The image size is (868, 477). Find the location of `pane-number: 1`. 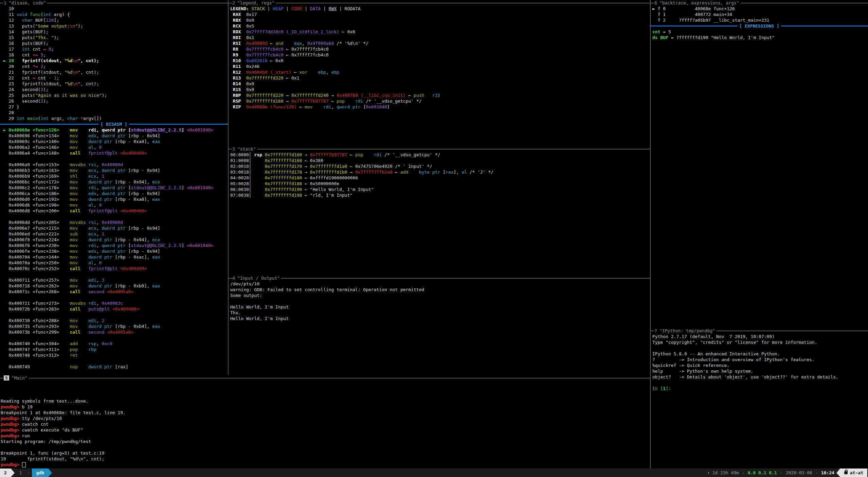

pane-number: 1 is located at coordinates (5, 3).